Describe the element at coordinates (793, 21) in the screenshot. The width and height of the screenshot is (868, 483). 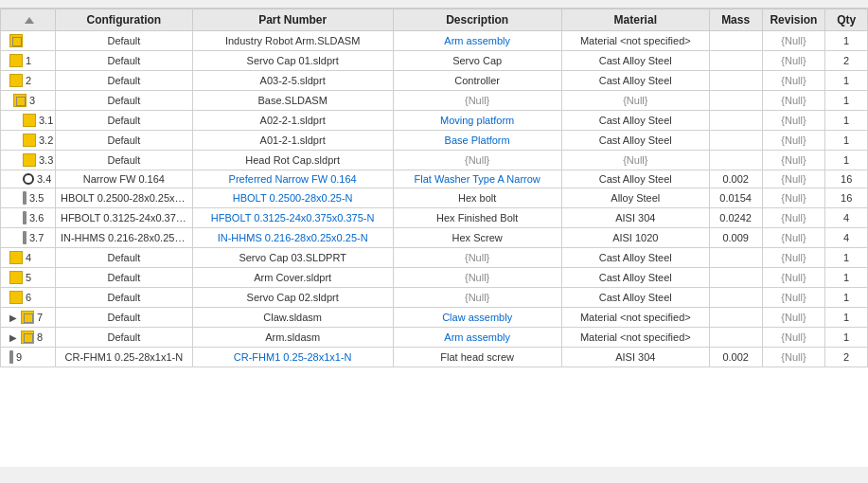
I see `col-header-rev: Revision` at that location.